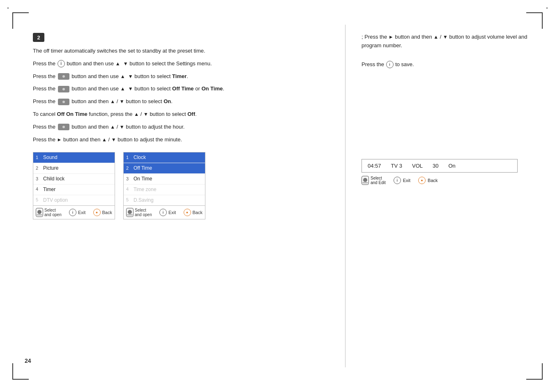 The width and height of the screenshot is (555, 392). What do you see at coordinates (181, 89) in the screenshot?
I see `step3-text: Press the button and then use ▲ ▼ button…` at bounding box center [181, 89].